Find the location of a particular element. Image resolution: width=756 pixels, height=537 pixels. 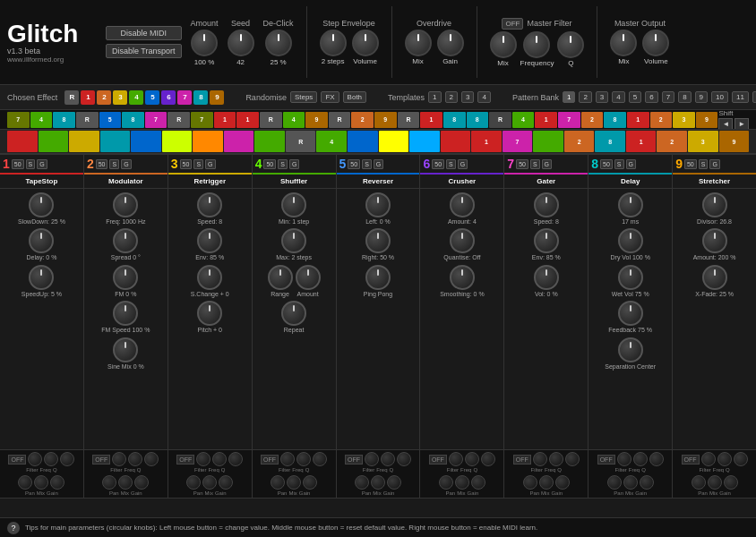

pattern-cell: 2 is located at coordinates (593, 120).